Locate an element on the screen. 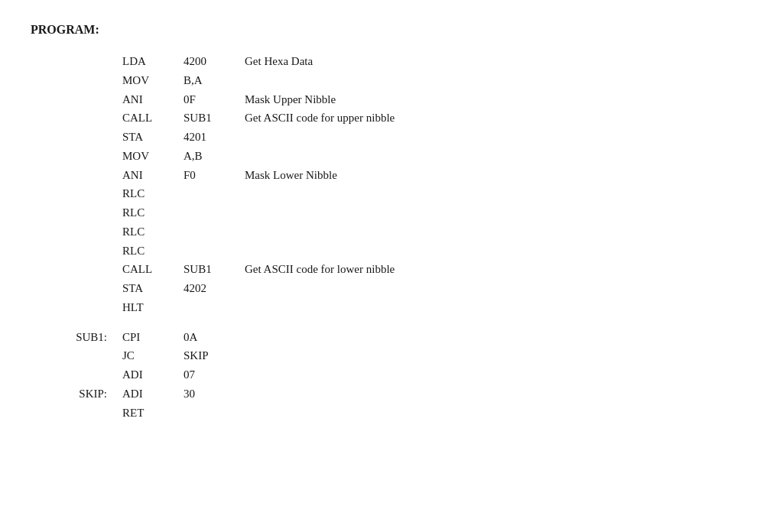  table-row: HLT is located at coordinates (392, 307).